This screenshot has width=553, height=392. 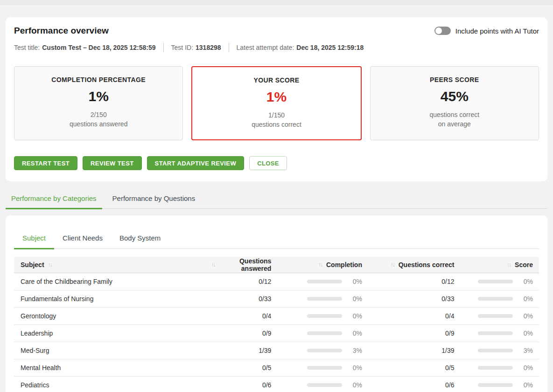 What do you see at coordinates (46, 163) in the screenshot?
I see `restart-test-button: RESTART TEST` at bounding box center [46, 163].